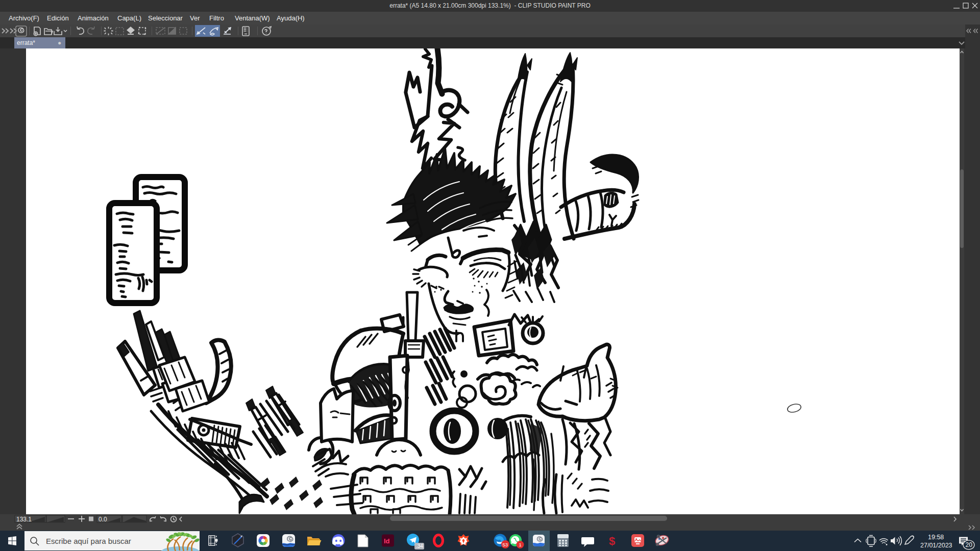 This screenshot has width=980, height=551. I want to click on svg-text: .34, so click(420, 546).